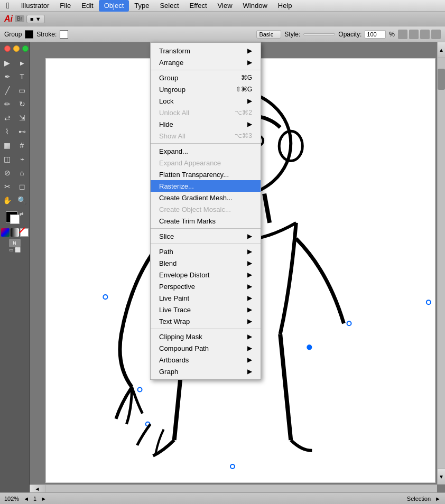 The image size is (445, 504). I want to click on type-tool: T, so click(22, 77).